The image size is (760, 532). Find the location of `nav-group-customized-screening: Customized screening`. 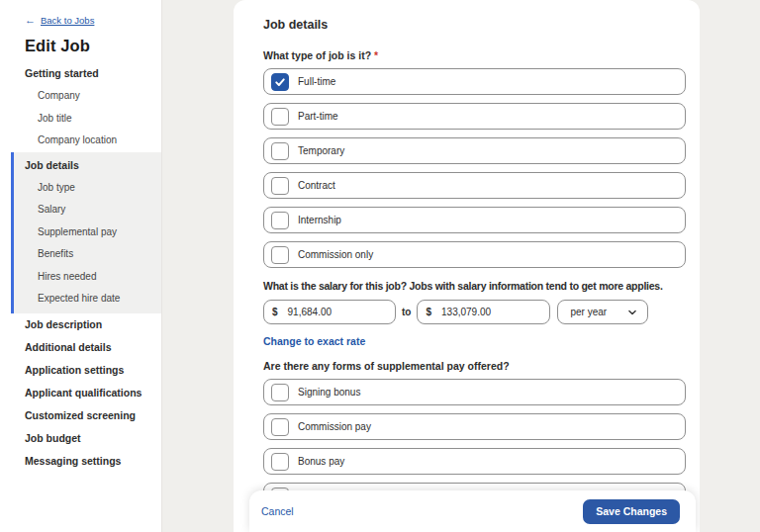

nav-group-customized-screening: Customized screening is located at coordinates (81, 415).